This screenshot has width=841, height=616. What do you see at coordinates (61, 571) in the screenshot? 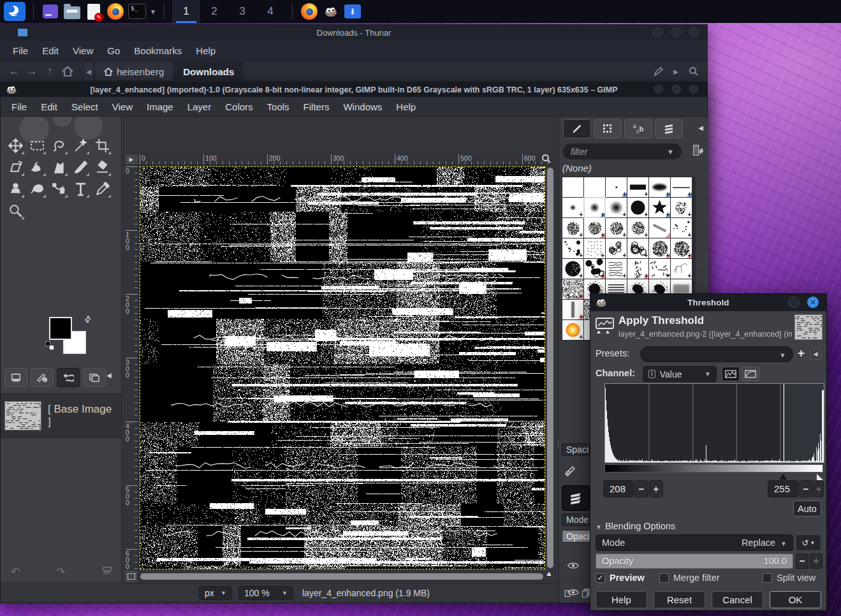
I see `redo-icon: ↷` at bounding box center [61, 571].